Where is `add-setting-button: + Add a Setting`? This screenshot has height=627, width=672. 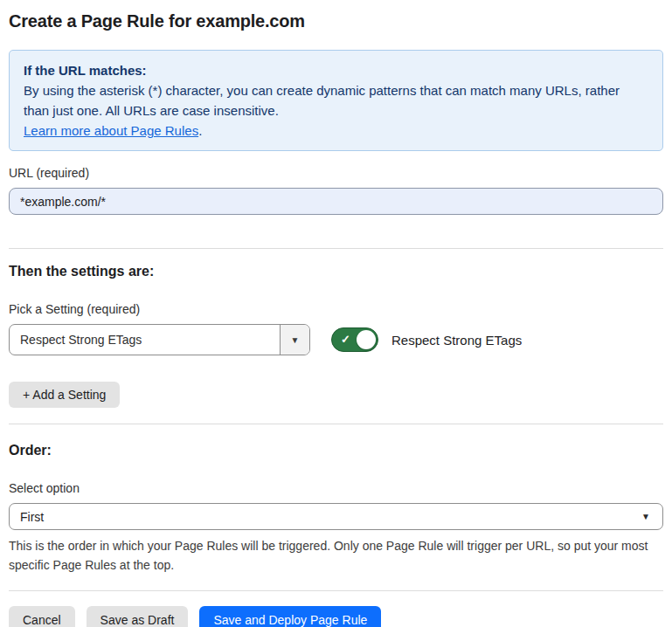 add-setting-button: + Add a Setting is located at coordinates (65, 395).